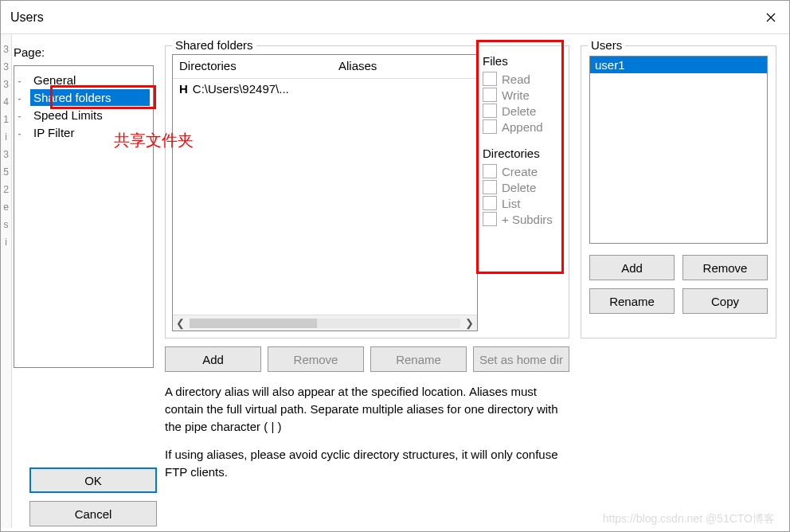 This screenshot has width=790, height=532. Describe the element at coordinates (325, 323) in the screenshot. I see `horizontal-scrollbar: ❮ ❯` at that location.